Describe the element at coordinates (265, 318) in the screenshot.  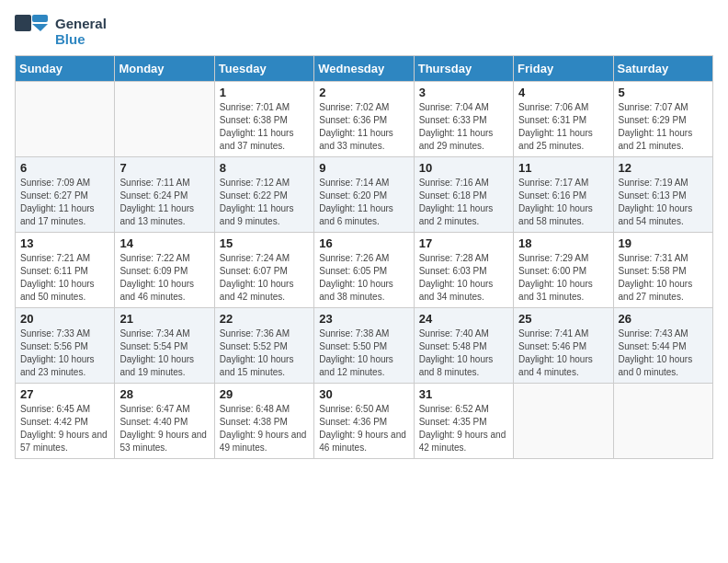
I see `day-number: 22` at that location.